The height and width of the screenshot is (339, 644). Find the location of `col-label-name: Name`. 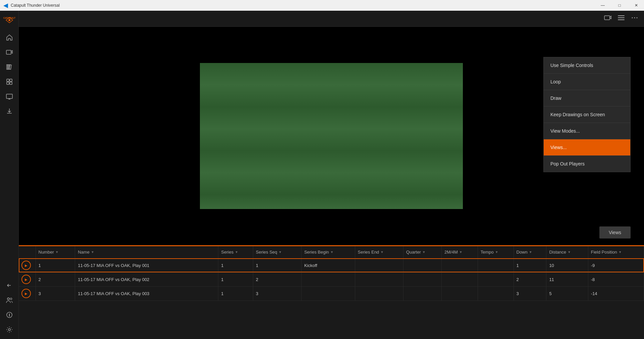

col-label-name: Name is located at coordinates (84, 252).